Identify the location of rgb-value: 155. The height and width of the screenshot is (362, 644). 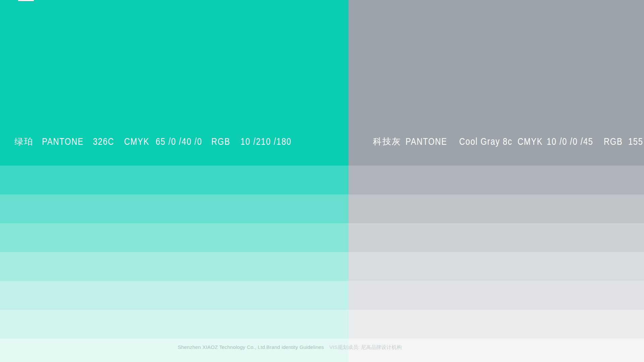
(636, 141).